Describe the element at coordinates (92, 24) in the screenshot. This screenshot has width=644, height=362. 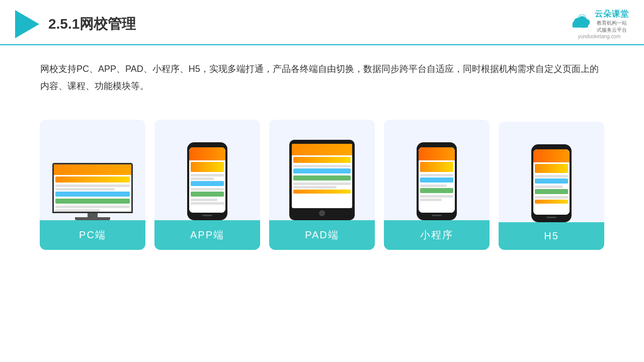
I see `page-title: 2.5.1网校管理` at that location.